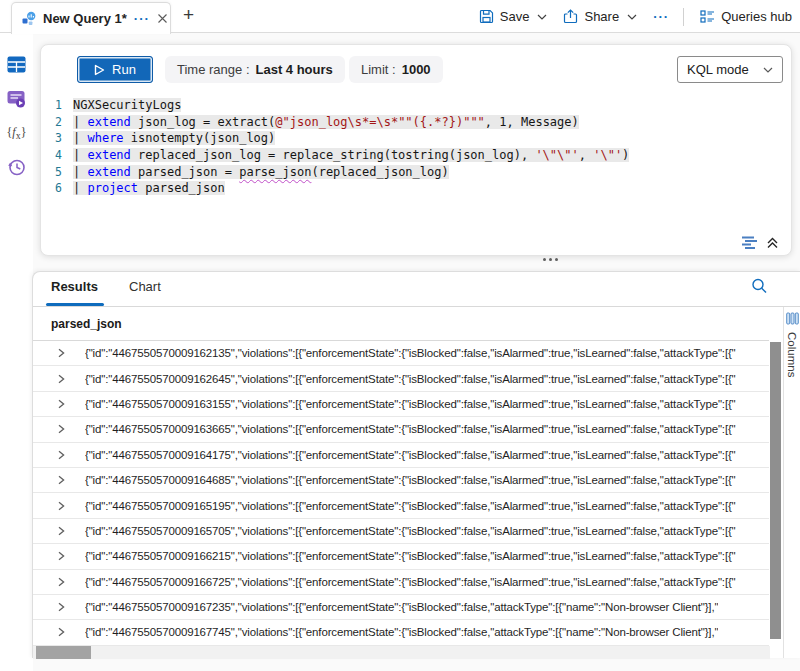  Describe the element at coordinates (64, 652) in the screenshot. I see `horizontal-scrollbar-thumb` at that location.